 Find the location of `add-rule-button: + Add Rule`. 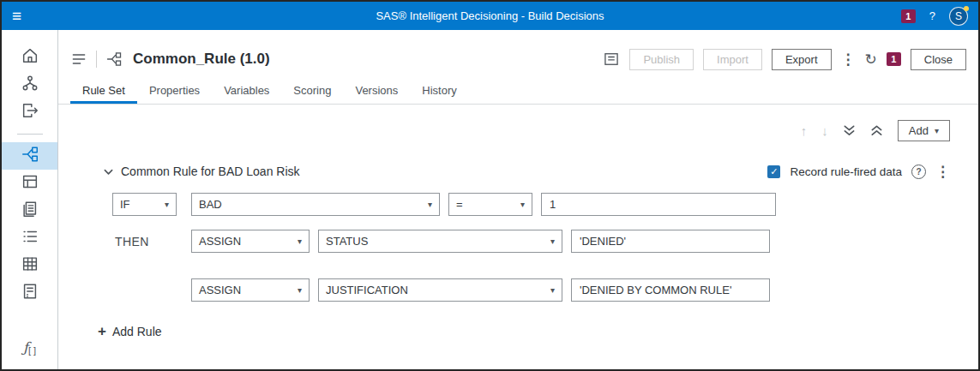

add-rule-button: + Add Rule is located at coordinates (130, 331).